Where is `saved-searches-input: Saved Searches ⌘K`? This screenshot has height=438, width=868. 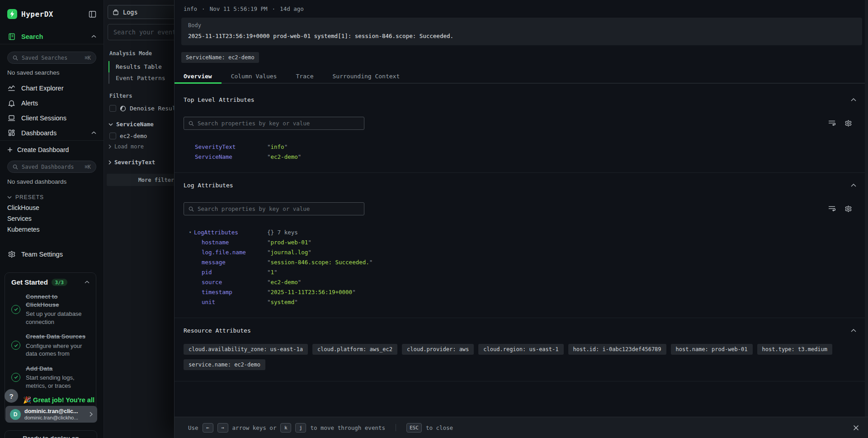
saved-searches-input: Saved Searches ⌘K is located at coordinates (52, 58).